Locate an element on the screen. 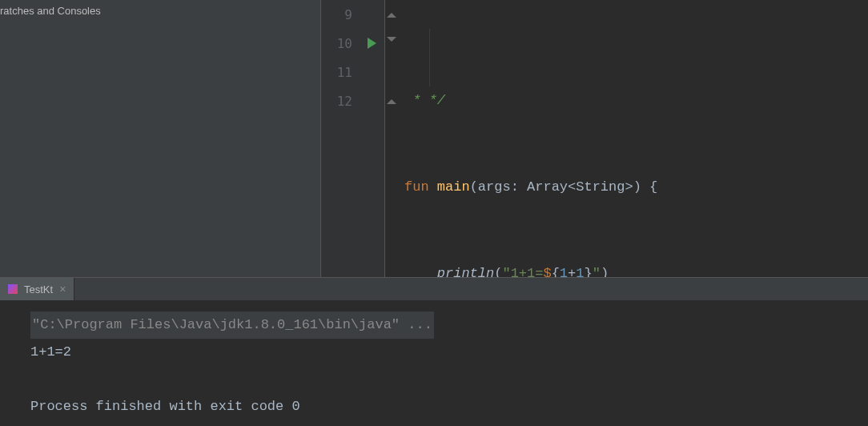  indent-guide is located at coordinates (429, 58).